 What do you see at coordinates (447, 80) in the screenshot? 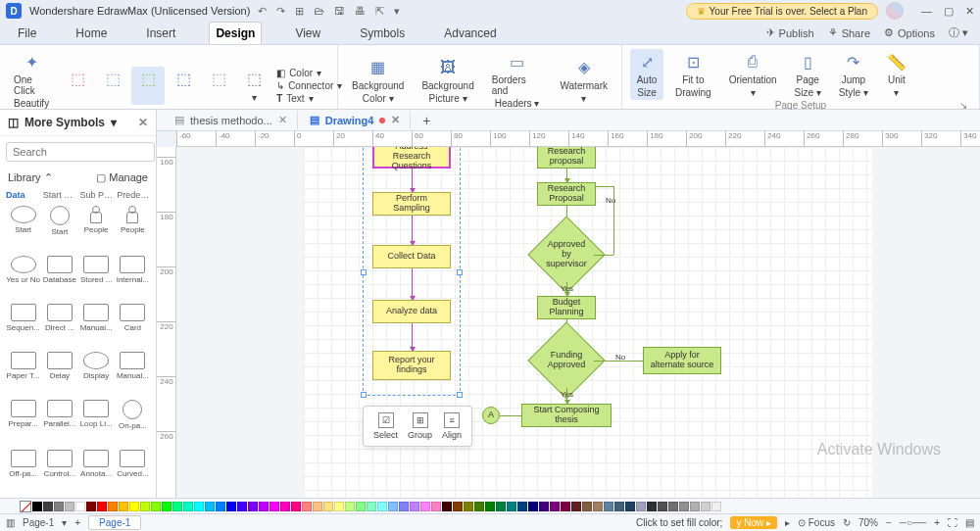
I see `bg-picture-button: 🖼BackgroundPicture ▾` at bounding box center [447, 80].